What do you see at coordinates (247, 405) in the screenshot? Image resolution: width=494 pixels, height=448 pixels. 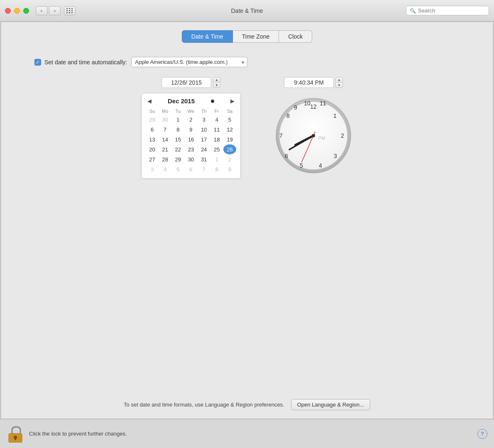 I see `bottom-text: To set date and time formats, use Langua…` at bounding box center [247, 405].